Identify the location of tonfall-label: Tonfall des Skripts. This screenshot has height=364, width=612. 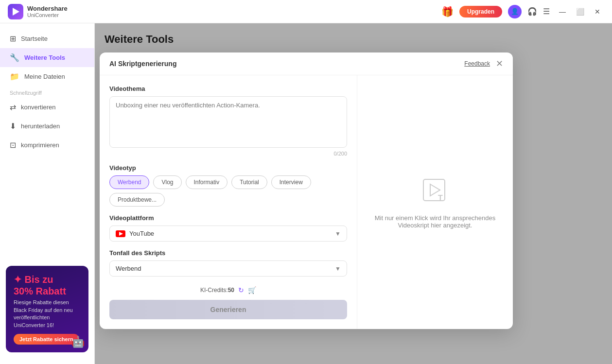
(228, 253).